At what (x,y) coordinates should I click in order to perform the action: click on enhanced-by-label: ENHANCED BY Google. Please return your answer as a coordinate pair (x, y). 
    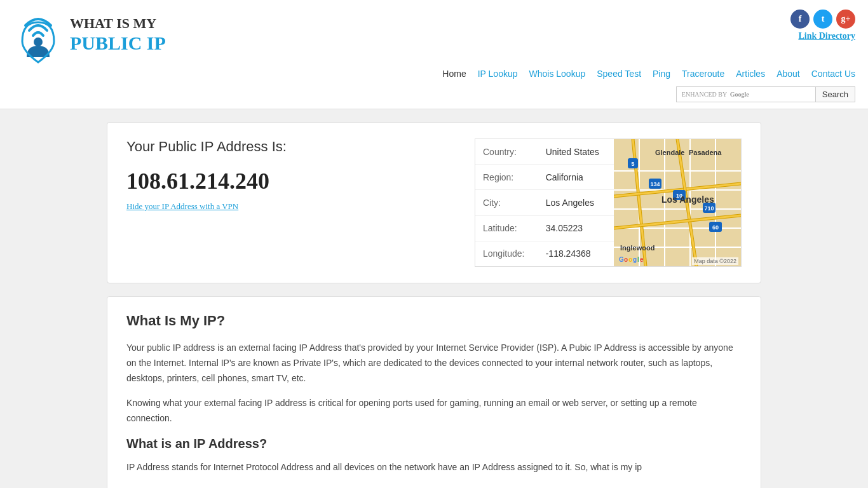
    Looking at the image, I should click on (715, 94).